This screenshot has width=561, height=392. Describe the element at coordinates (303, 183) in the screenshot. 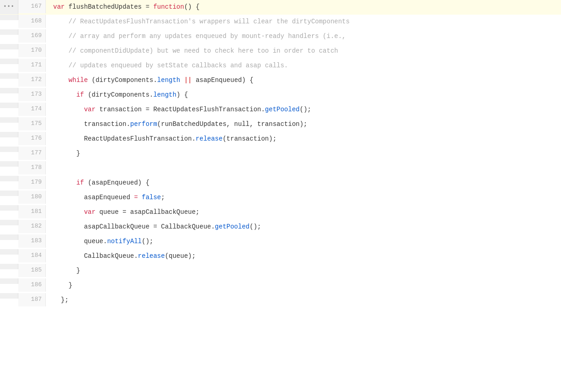

I see `code-content: if (asapEnqueued) {` at that location.